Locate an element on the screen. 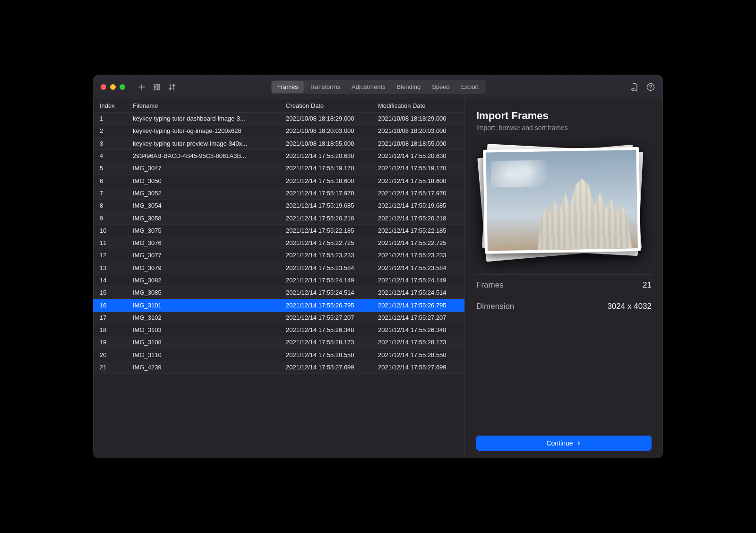 The height and width of the screenshot is (533, 756). table-row: 1keykey-typing-tutor-dashboard-image-3..… is located at coordinates (279, 119).